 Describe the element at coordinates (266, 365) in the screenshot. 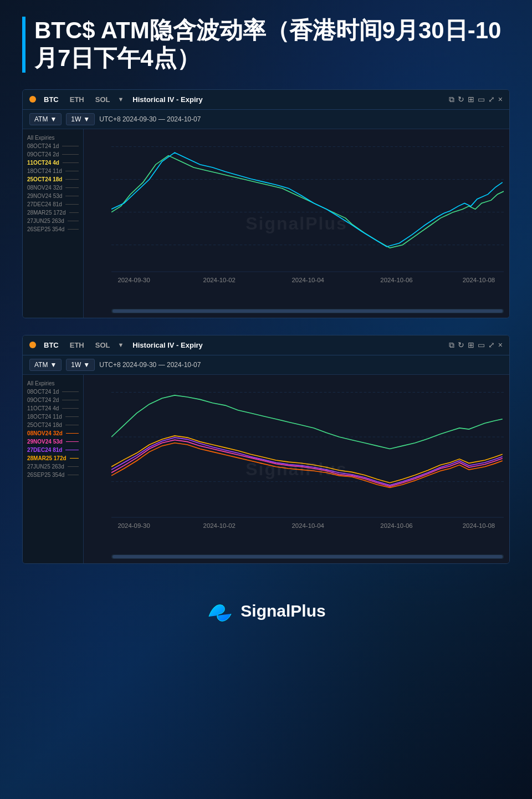

I see `panel-controls-2: ATM ▼ 1W ▼ UTC+8 2024-09-30 — 2024-10-07` at that location.